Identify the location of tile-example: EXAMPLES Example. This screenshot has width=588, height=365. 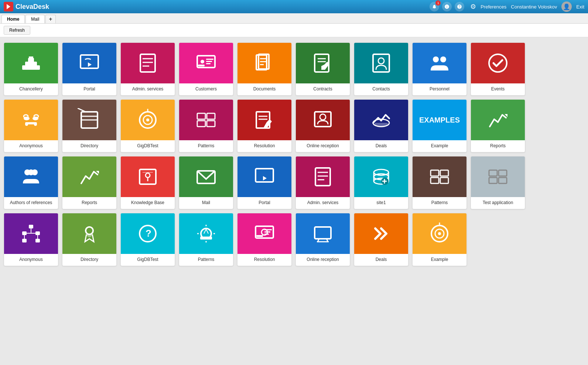
(440, 126).